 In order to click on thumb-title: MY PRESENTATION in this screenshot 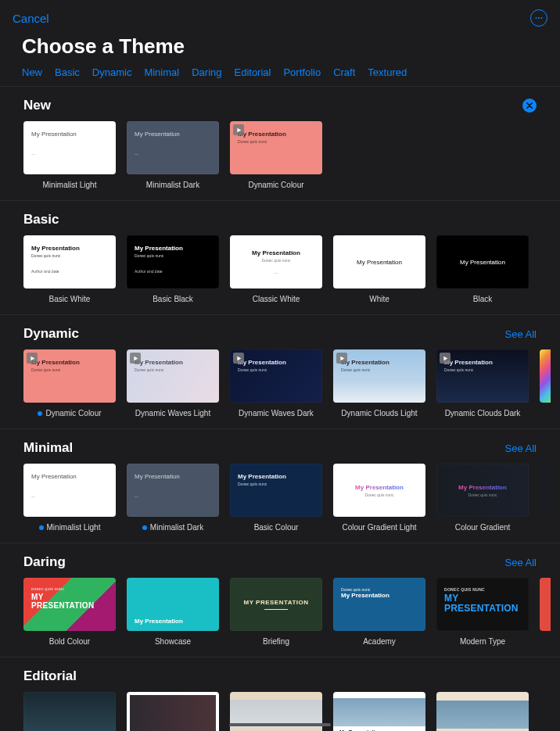, I will do `click(275, 602)`.